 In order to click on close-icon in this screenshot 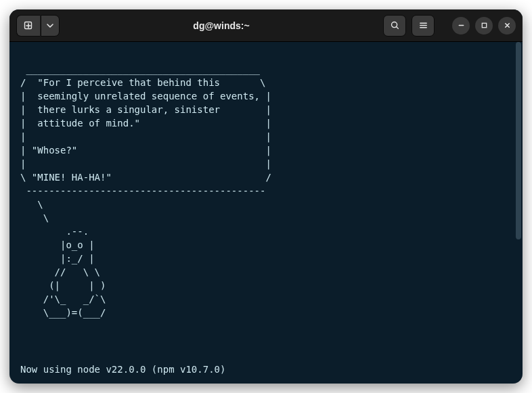, I will do `click(508, 26)`.